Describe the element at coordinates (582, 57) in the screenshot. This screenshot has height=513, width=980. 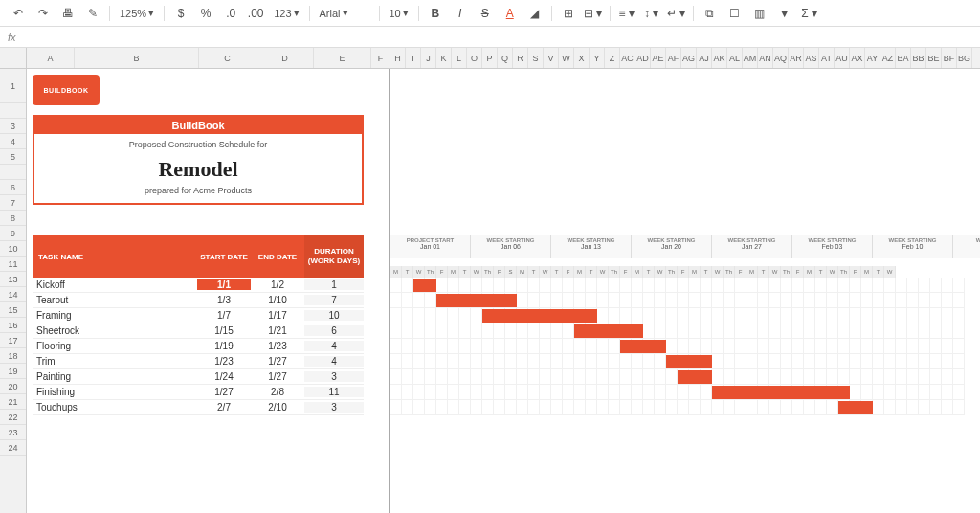
I see `col-header: X` at that location.